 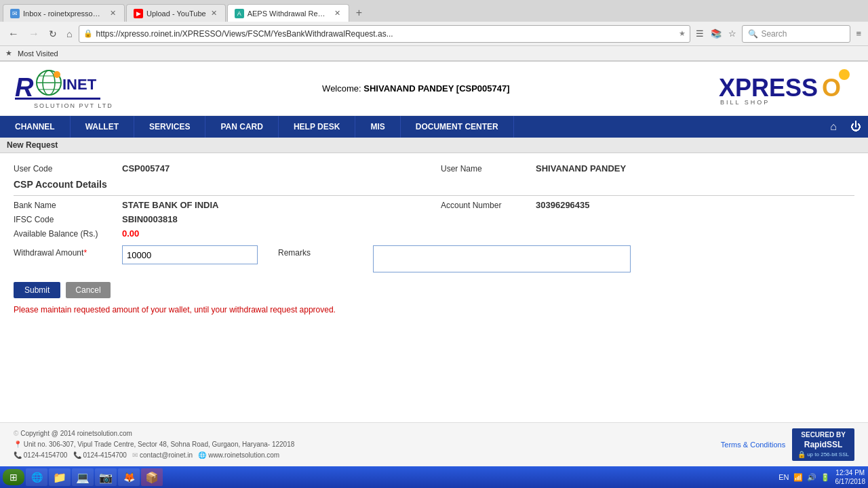 What do you see at coordinates (378, 127) in the screenshot?
I see `nav-item-mis: MIS` at bounding box center [378, 127].